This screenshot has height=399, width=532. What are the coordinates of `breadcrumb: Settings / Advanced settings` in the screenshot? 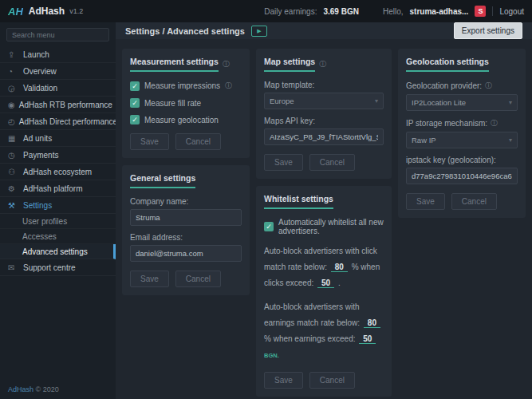 It's located at (185, 31).